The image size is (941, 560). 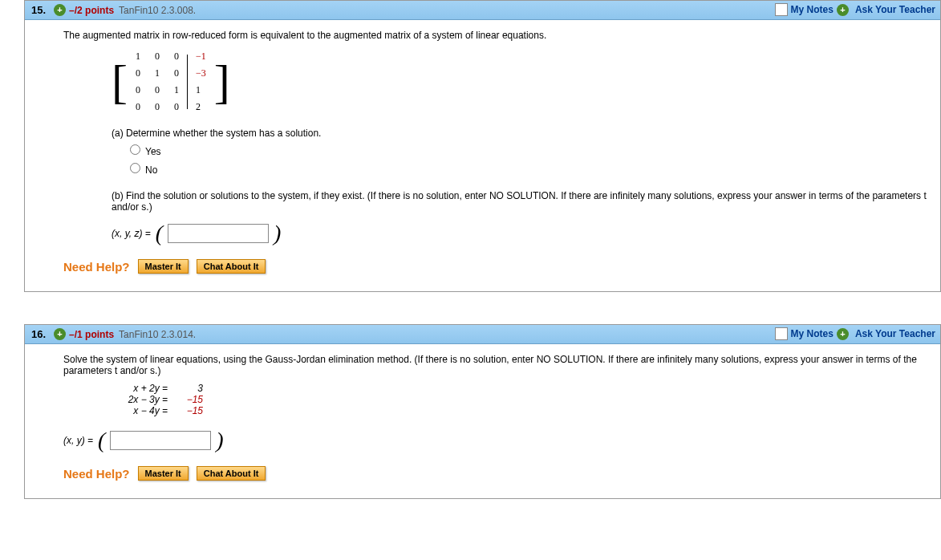 What do you see at coordinates (91, 335) in the screenshot?
I see `points: –/1 points` at bounding box center [91, 335].